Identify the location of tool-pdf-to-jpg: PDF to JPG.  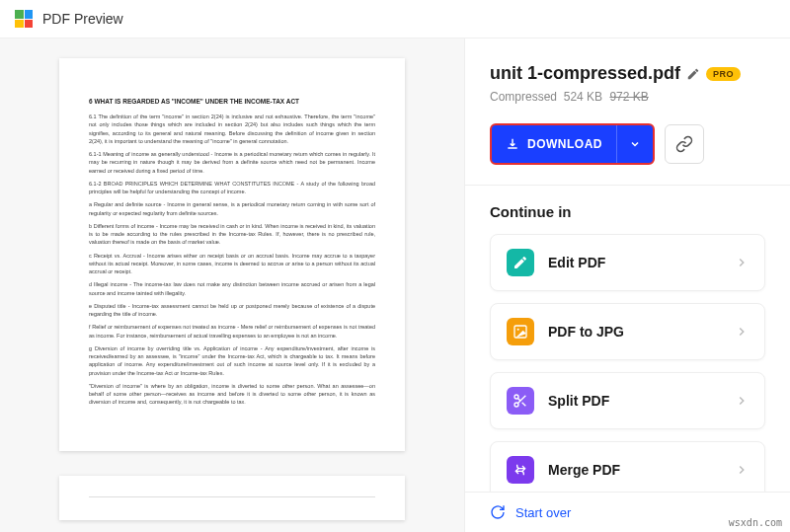
(628, 332).